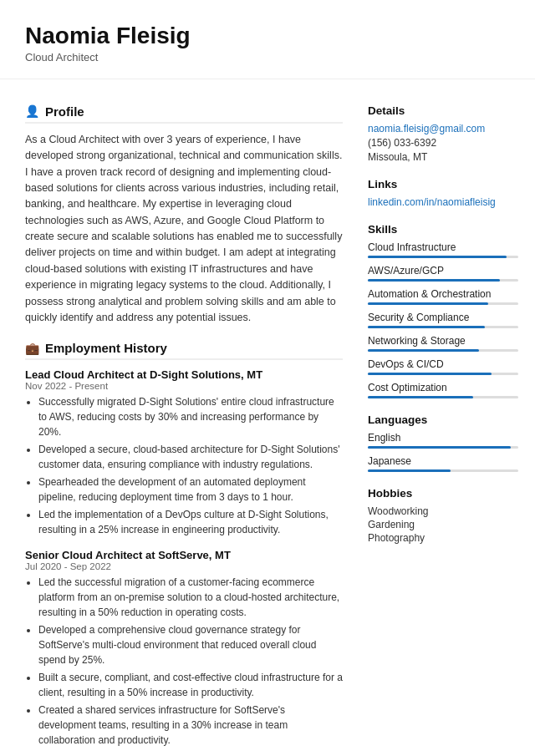 The width and height of the screenshot is (535, 756). What do you see at coordinates (443, 271) in the screenshot?
I see `skill-label: AWS/Azure/GCP` at bounding box center [443, 271].